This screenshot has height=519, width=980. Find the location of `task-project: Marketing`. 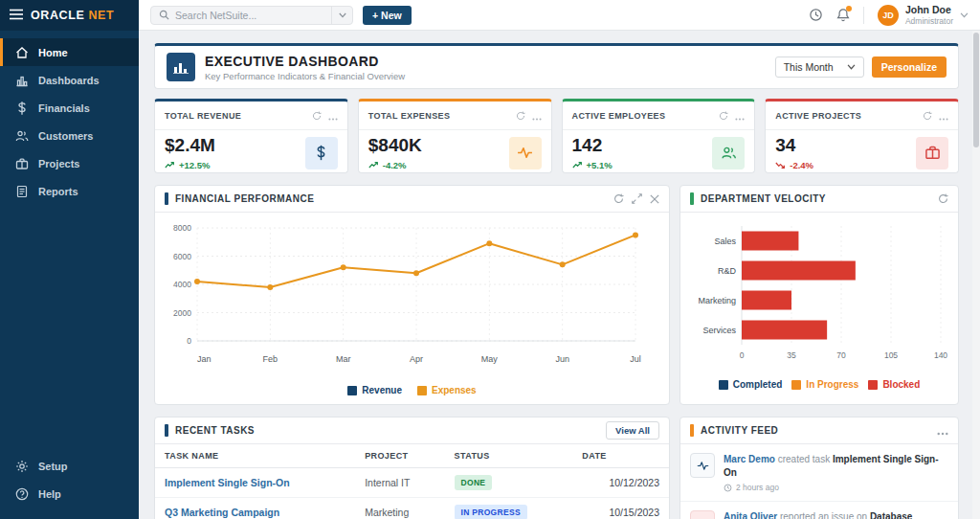

task-project: Marketing is located at coordinates (400, 508).